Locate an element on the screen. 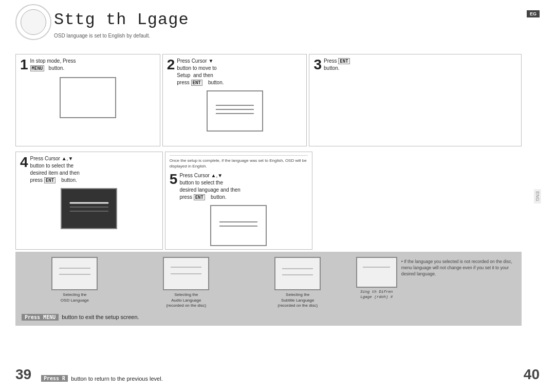  menu-line-5a is located at coordinates (238, 222).